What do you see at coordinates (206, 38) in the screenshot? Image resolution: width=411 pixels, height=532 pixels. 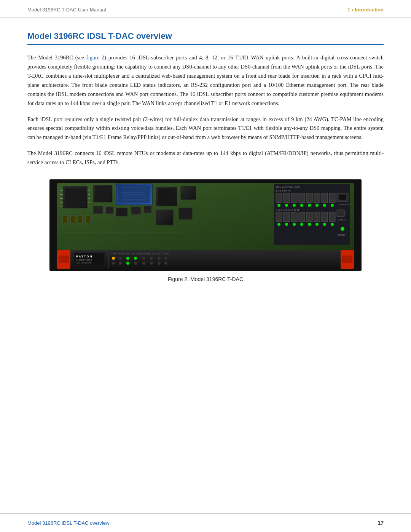 I see `section-title: Model 3196RC iDSL T-DAC overview` at bounding box center [206, 38].